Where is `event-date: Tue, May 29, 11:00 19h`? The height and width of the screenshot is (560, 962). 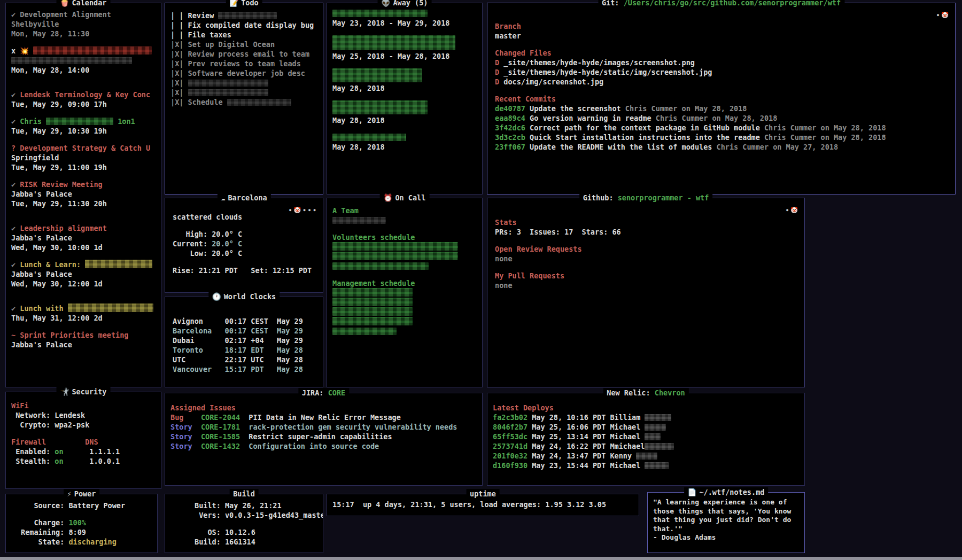
event-date: Tue, May 29, 11:00 19h is located at coordinates (84, 167).